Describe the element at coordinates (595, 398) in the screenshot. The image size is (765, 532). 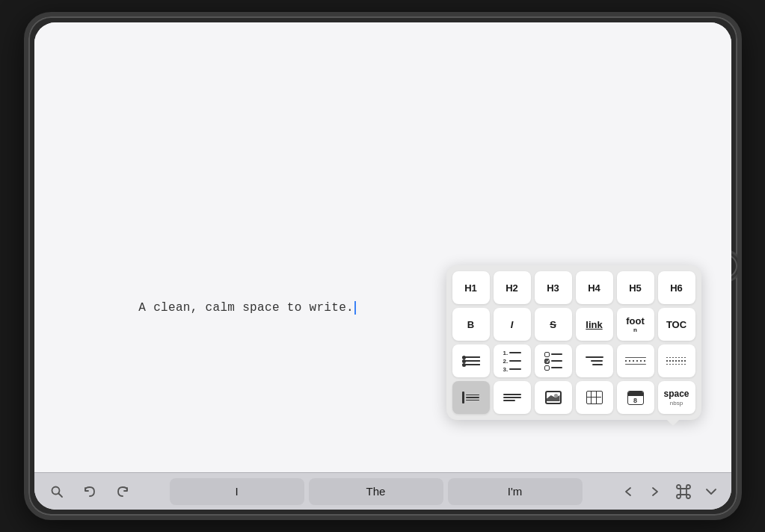
I see `table-button` at that location.